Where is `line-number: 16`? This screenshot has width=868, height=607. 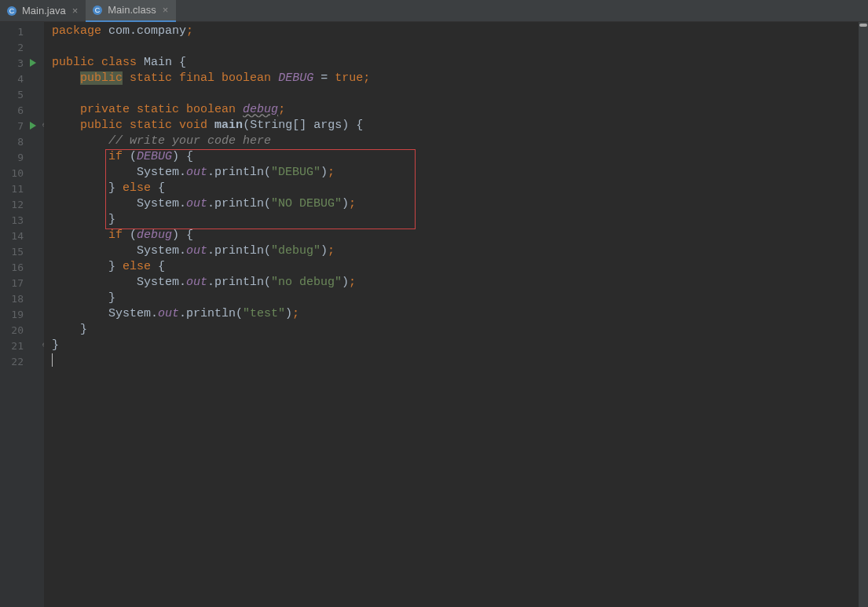
line-number: 16 is located at coordinates (17, 267).